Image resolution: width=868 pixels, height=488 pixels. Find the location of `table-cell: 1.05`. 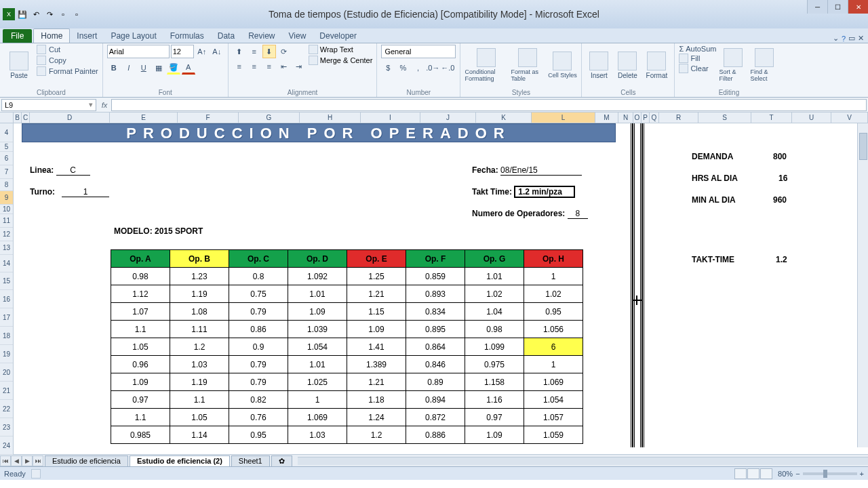

table-cell: 1.05 is located at coordinates (199, 418).